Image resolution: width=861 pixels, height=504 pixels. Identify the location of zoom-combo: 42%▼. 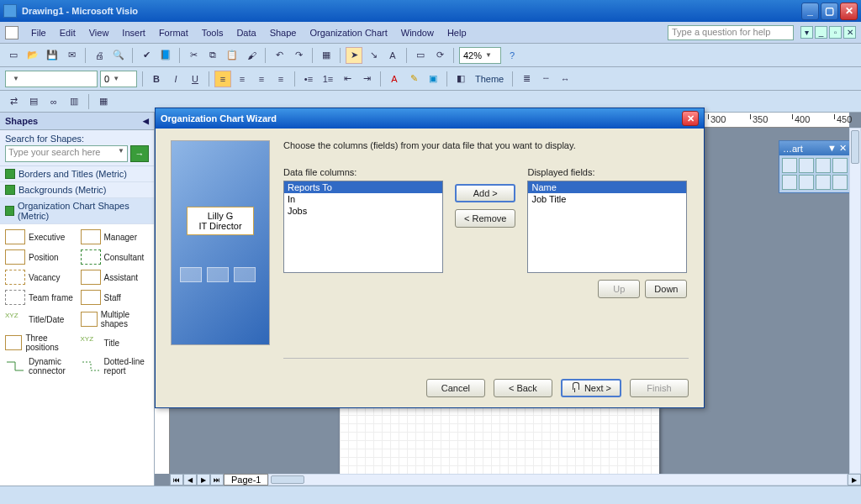
(480, 55).